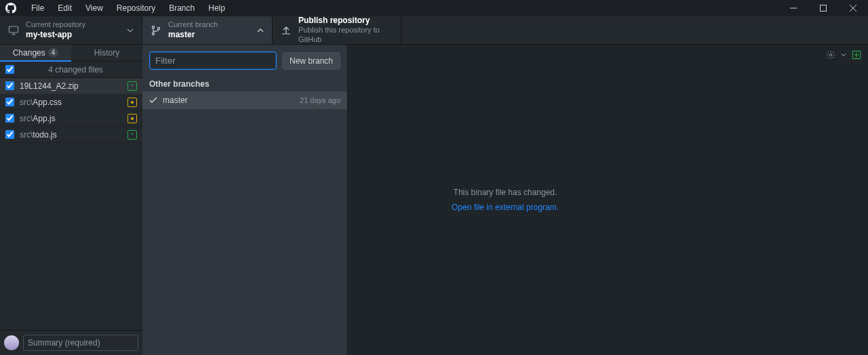 The width and height of the screenshot is (868, 355). Describe the element at coordinates (208, 30) in the screenshot. I see `current-branch-selector: Current branch master` at that location.